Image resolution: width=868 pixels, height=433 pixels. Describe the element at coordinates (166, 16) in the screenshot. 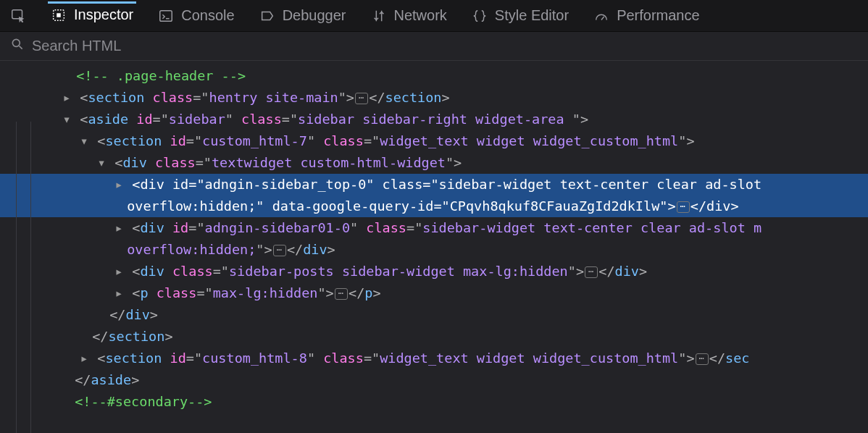

I see `console-icon` at that location.